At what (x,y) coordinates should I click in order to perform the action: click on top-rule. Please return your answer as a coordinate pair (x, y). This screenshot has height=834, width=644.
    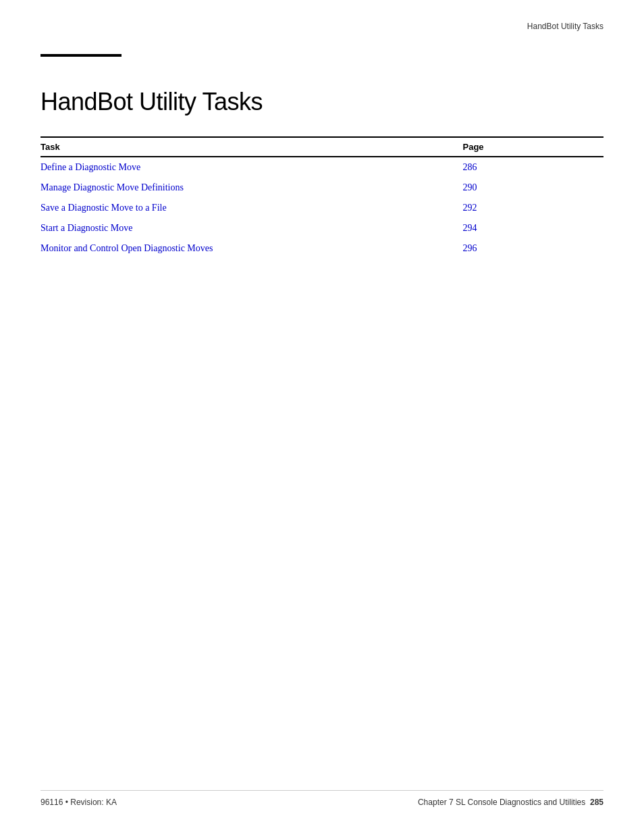
    Looking at the image, I should click on (81, 55).